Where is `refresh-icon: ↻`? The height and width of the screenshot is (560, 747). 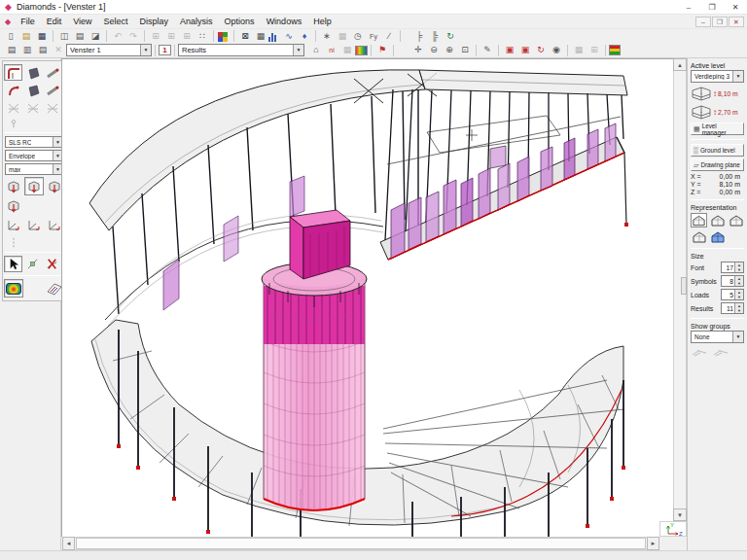 refresh-icon: ↻ is located at coordinates (450, 37).